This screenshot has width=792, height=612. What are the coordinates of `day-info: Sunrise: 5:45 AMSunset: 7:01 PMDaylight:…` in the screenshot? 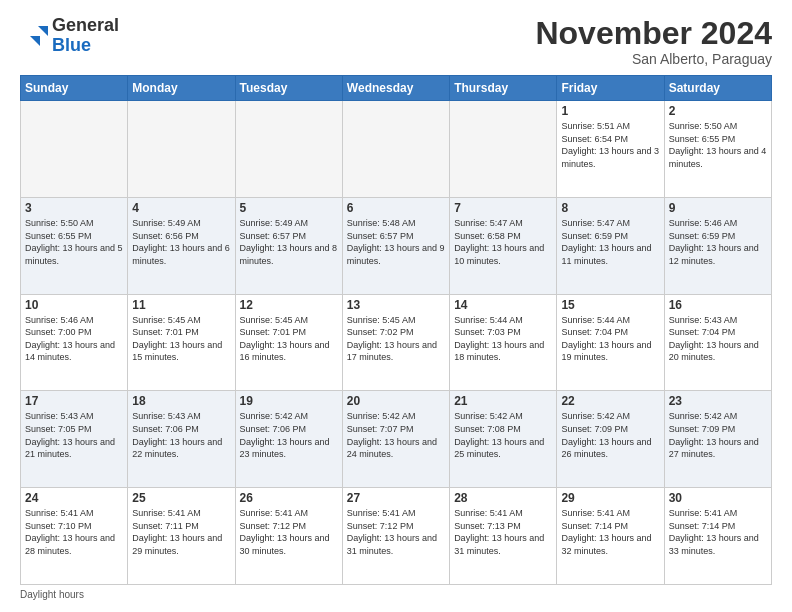 It's located at (289, 339).